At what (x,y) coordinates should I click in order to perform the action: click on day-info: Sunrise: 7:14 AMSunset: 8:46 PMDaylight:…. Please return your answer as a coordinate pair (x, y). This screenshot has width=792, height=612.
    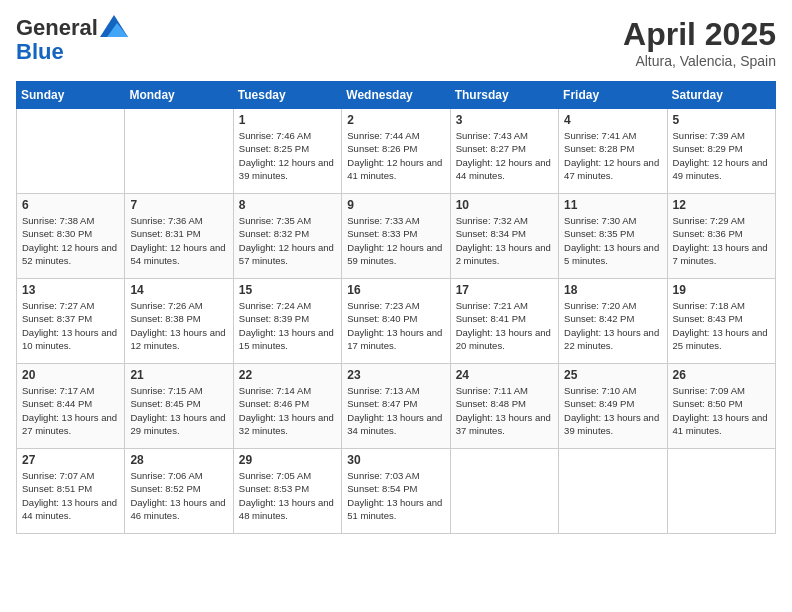
    Looking at the image, I should click on (288, 410).